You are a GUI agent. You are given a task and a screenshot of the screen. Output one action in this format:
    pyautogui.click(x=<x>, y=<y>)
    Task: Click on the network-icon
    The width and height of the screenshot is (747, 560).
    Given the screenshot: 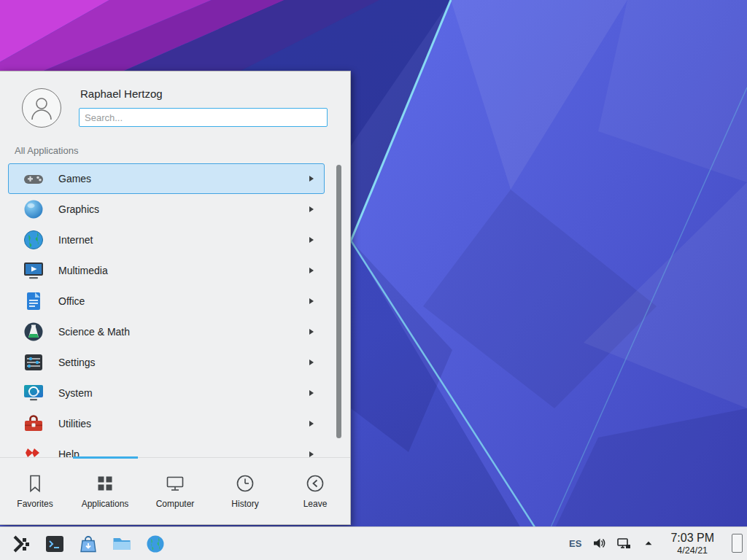 What is the action you would take?
    pyautogui.click(x=624, y=543)
    